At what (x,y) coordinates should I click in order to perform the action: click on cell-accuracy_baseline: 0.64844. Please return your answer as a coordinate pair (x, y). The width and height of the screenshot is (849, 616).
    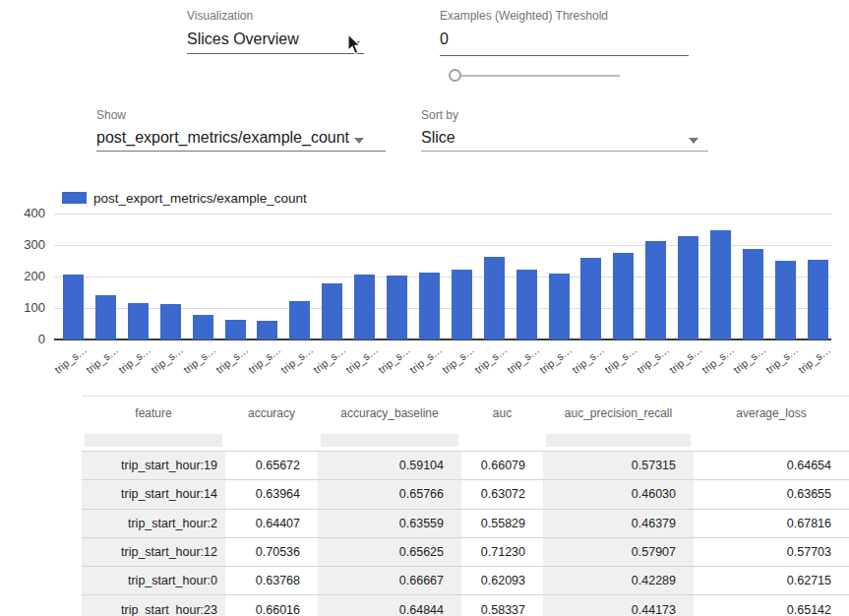
    Looking at the image, I should click on (390, 606).